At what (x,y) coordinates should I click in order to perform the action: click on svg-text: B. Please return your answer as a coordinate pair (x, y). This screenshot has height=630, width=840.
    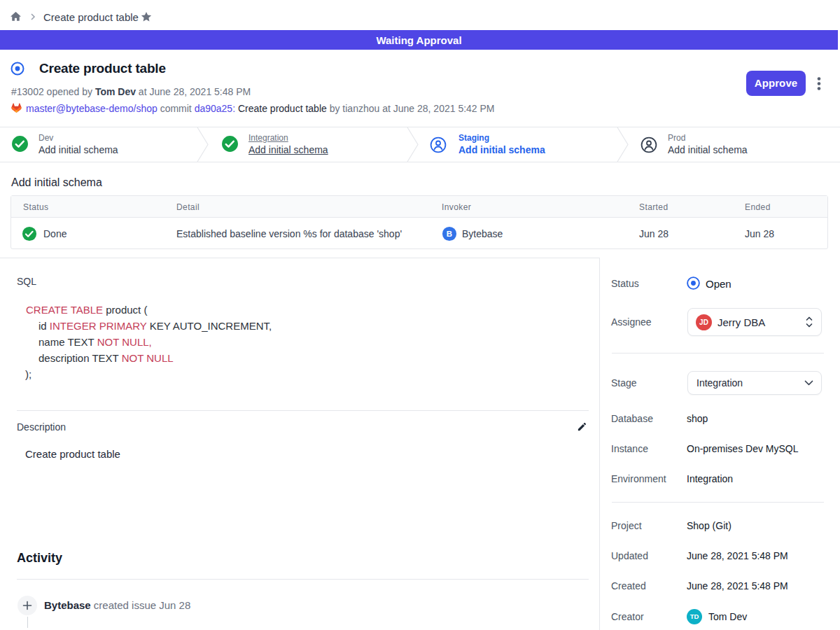
    Looking at the image, I should click on (449, 234).